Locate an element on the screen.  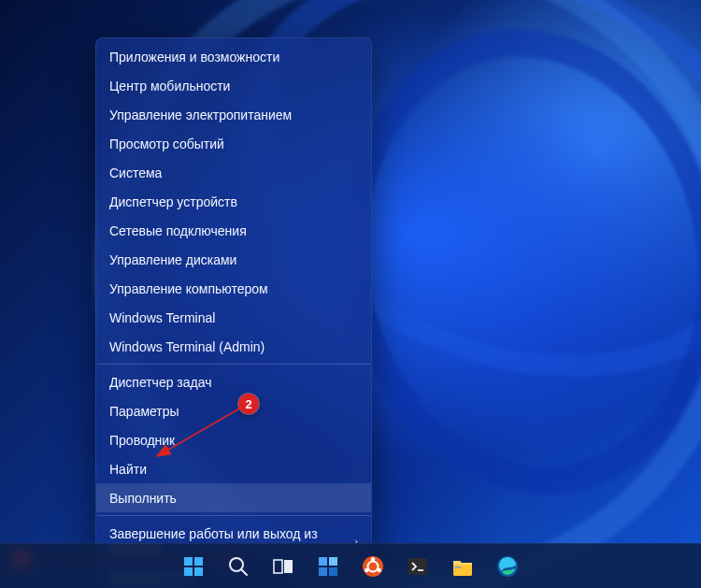
menu-item-label: Управление электропитанием is located at coordinates (200, 115).